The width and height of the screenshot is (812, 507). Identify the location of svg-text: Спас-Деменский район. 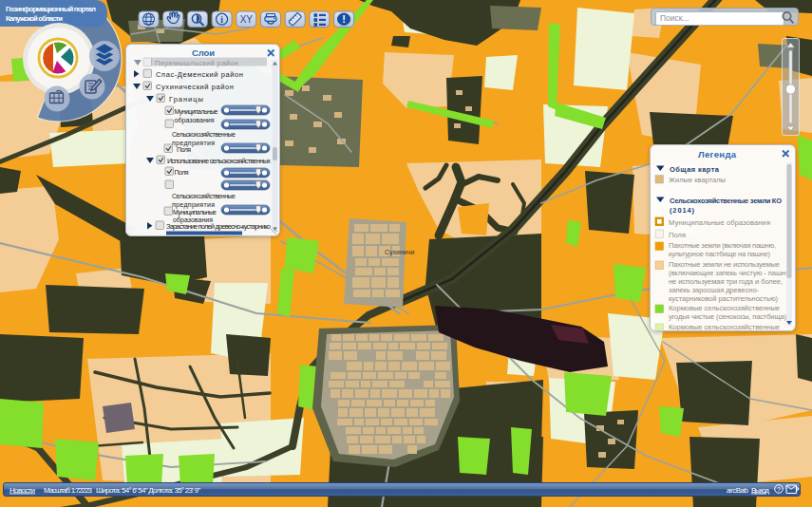
(199, 74).